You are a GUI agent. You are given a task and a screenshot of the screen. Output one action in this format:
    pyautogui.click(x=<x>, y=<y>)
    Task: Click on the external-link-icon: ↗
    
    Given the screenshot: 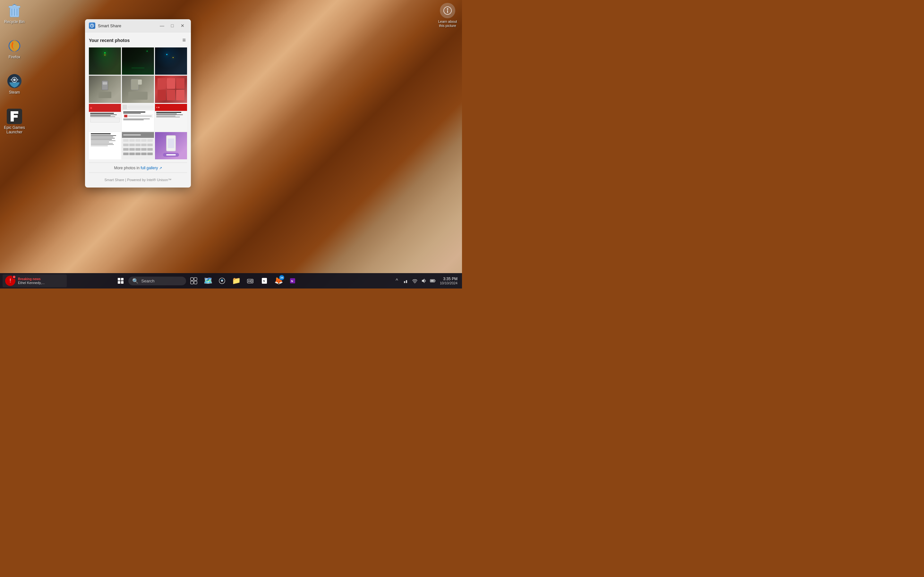 What is the action you would take?
    pyautogui.click(x=160, y=168)
    